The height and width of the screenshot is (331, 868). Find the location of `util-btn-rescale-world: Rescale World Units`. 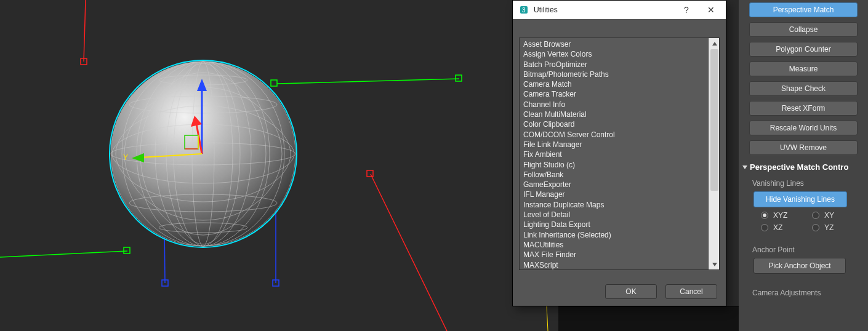

util-btn-rescale-world: Rescale World Units is located at coordinates (803, 128).